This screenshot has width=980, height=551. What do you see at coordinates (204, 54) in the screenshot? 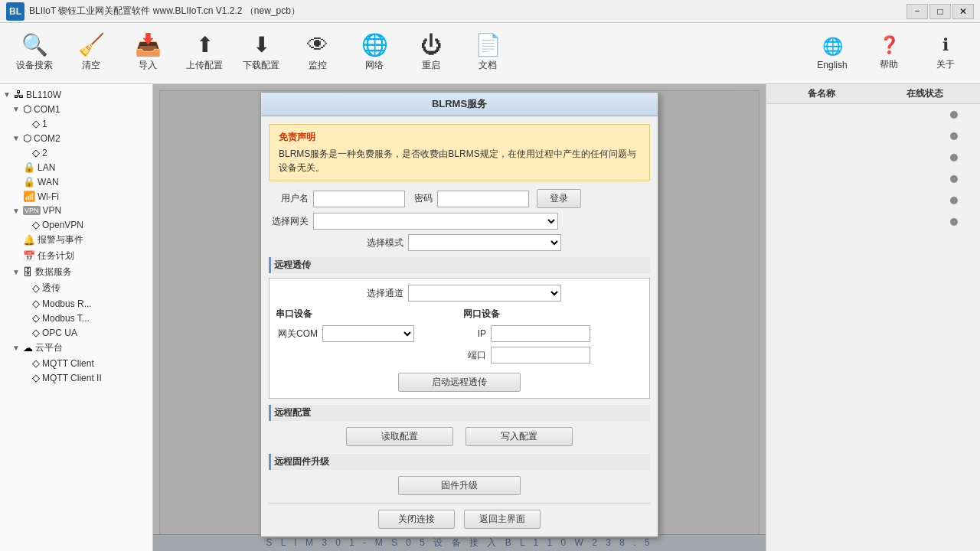
I see `toolbar-upload-button: ⬆ 上传配置` at bounding box center [204, 54].